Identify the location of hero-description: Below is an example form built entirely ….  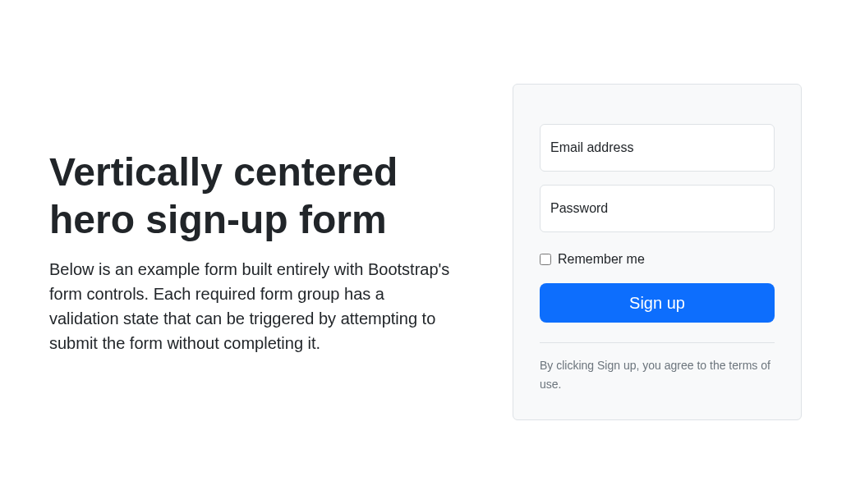
(252, 306).